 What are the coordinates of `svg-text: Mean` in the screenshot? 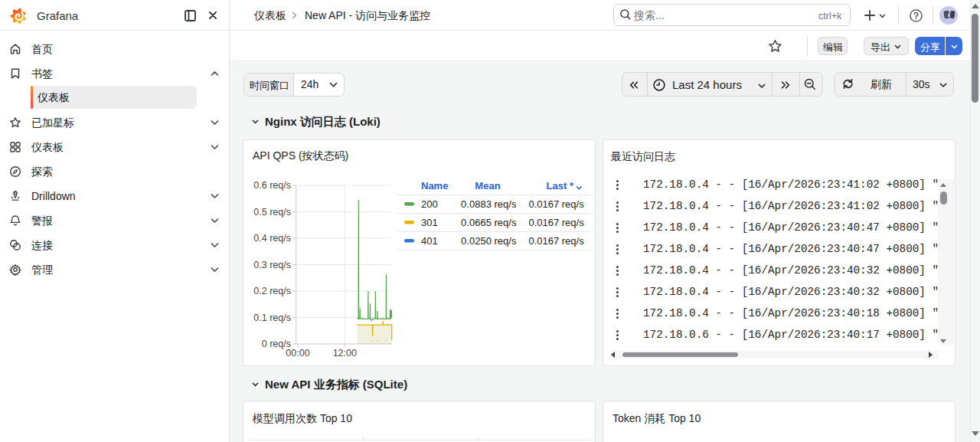 It's located at (487, 185).